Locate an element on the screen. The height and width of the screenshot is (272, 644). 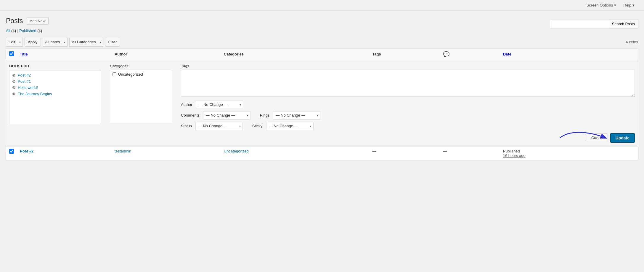
post2-title-cell: Post #2 is located at coordinates (64, 153).